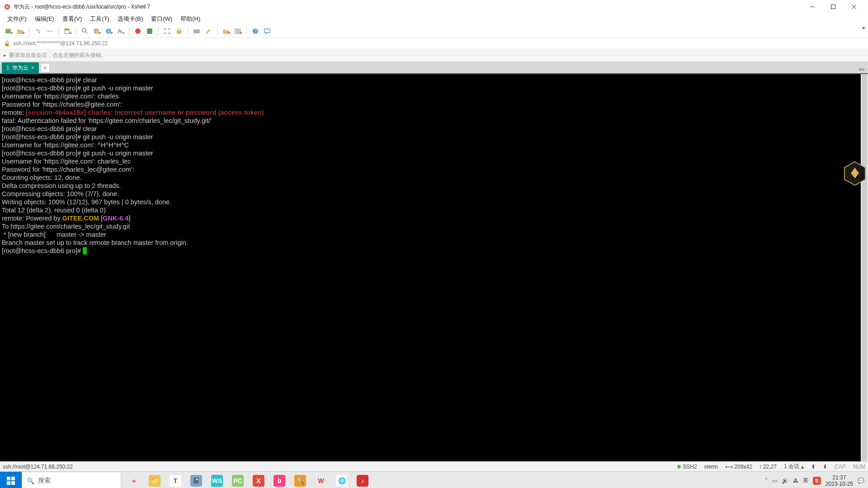  I want to click on properties-button, so click(67, 31).